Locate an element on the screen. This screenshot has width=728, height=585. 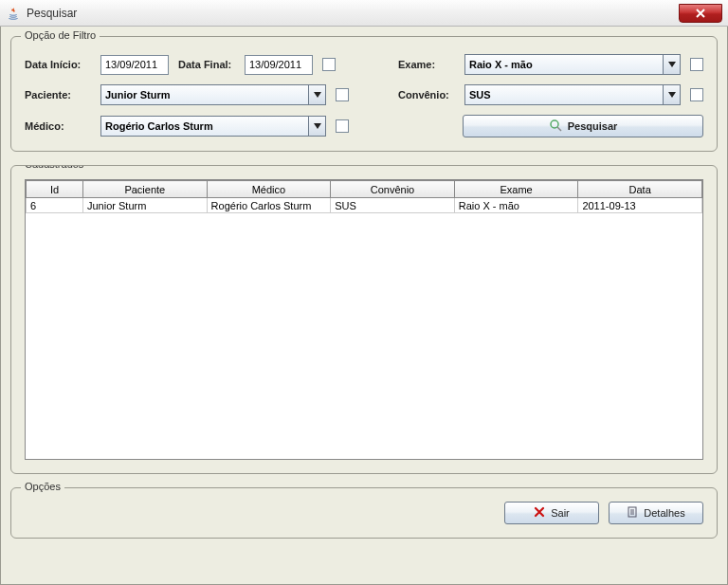
col-data: Data is located at coordinates (641, 190).